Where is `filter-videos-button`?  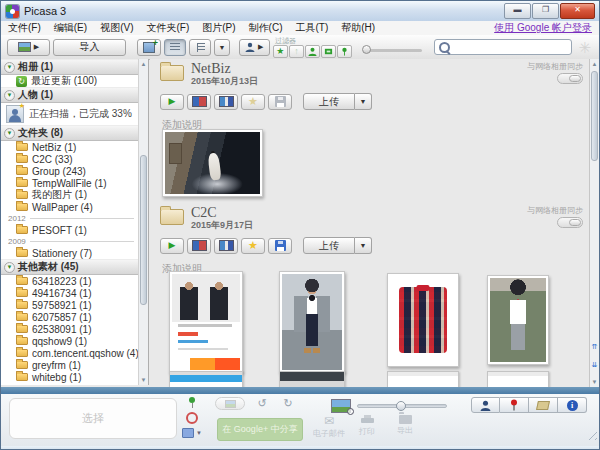
filter-videos-button is located at coordinates (328, 52).